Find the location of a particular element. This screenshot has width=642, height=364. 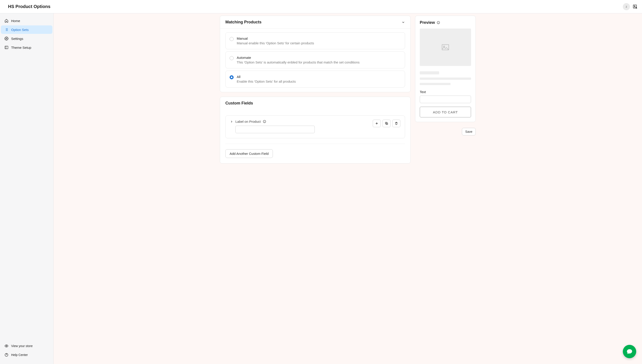

eye-icon is located at coordinates (7, 346).